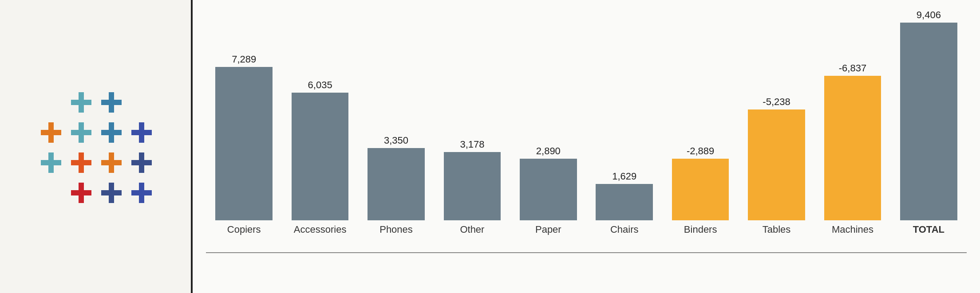 This screenshot has width=980, height=293. Describe the element at coordinates (624, 230) in the screenshot. I see `bar-label-5: Chairs` at that location.